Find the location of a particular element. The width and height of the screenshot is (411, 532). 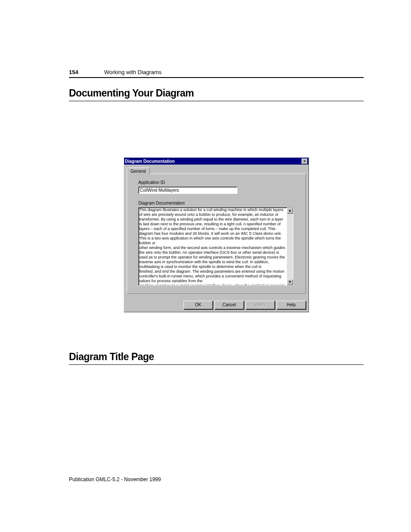

tab-strip: General is located at coordinates (216, 171).